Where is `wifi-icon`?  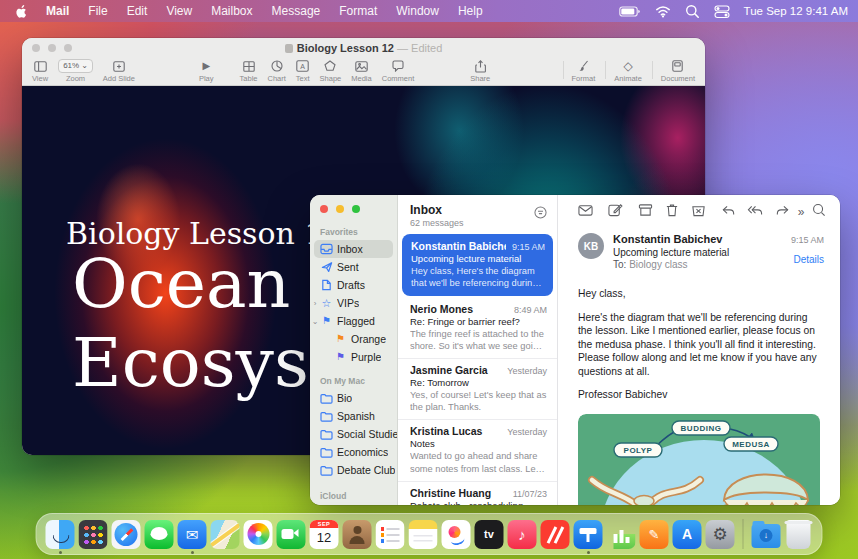 wifi-icon is located at coordinates (663, 11).